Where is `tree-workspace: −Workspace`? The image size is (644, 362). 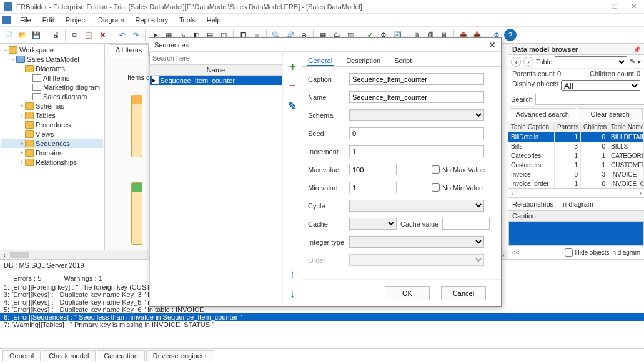
tree-workspace: −Workspace is located at coordinates (52, 50).